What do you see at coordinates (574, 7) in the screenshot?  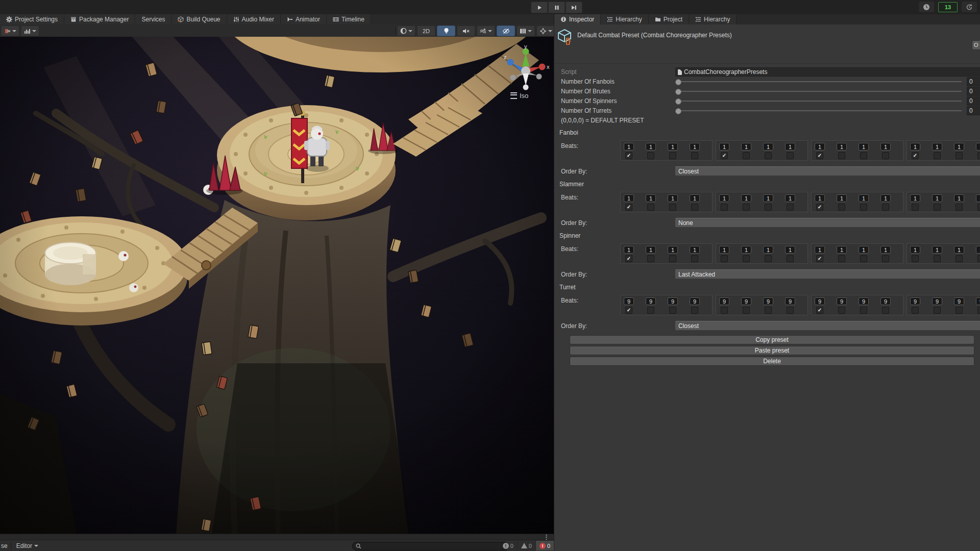 I see `step-button` at bounding box center [574, 7].